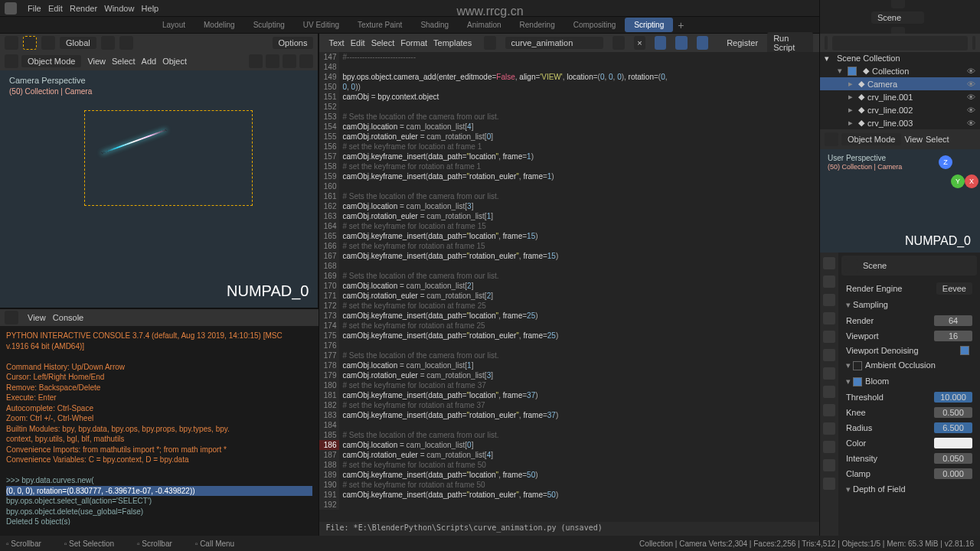  What do you see at coordinates (570, 386) in the screenshot?
I see `script-line: 180# set the keyframe for location at fr…` at bounding box center [570, 386].